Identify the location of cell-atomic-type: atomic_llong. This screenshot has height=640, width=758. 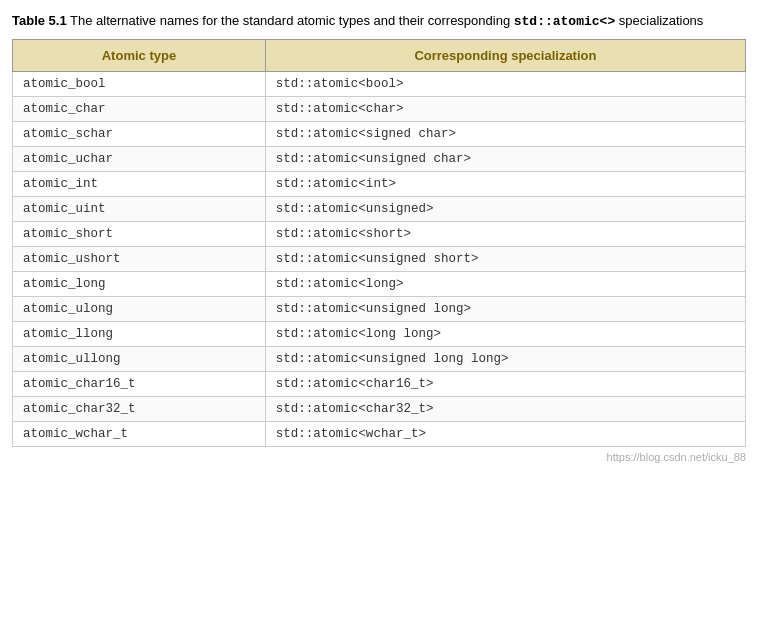
(140, 334).